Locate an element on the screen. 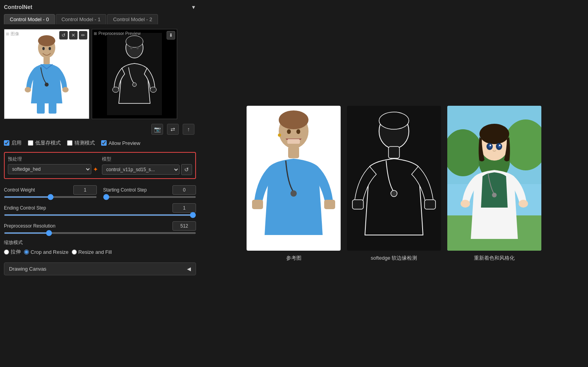 The height and width of the screenshot is (367, 588). stylized-caption: 重新着色和风格化 is located at coordinates (494, 258).